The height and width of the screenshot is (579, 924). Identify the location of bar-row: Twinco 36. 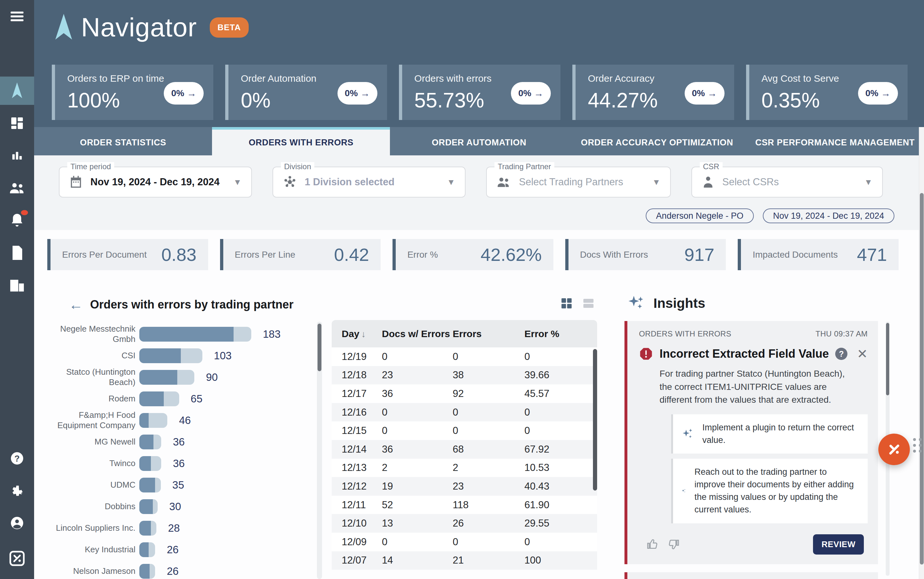
(176, 463).